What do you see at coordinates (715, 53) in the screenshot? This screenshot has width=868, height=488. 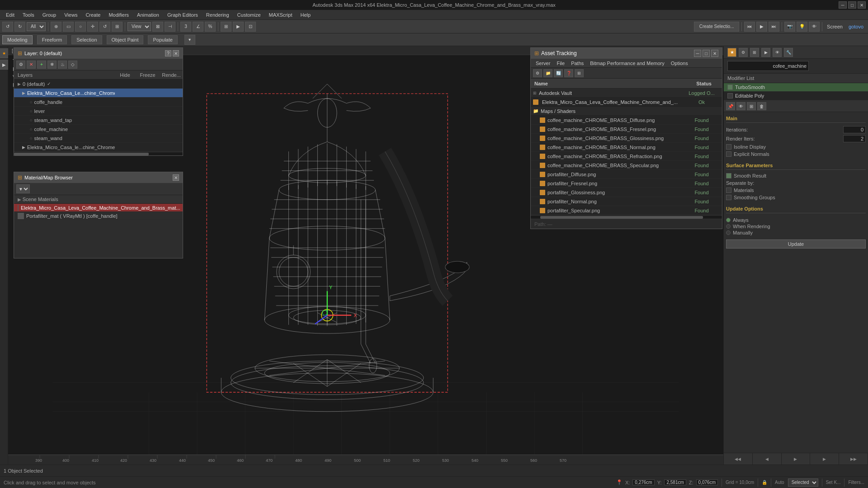 I see `asset-close-btn: ✕` at bounding box center [715, 53].